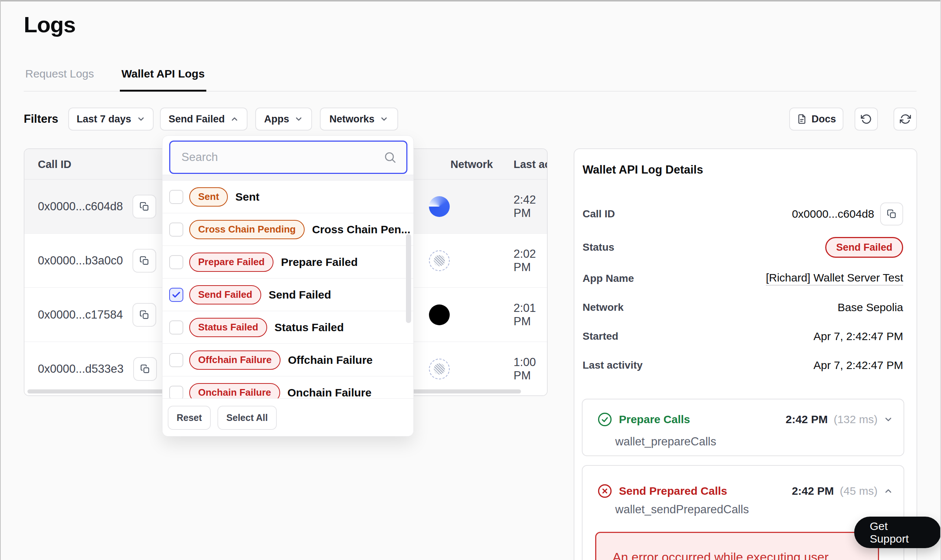 This screenshot has height=560, width=941. Describe the element at coordinates (288, 295) in the screenshot. I see `status-option-send-failed: Send Failed Send Failed` at that location.